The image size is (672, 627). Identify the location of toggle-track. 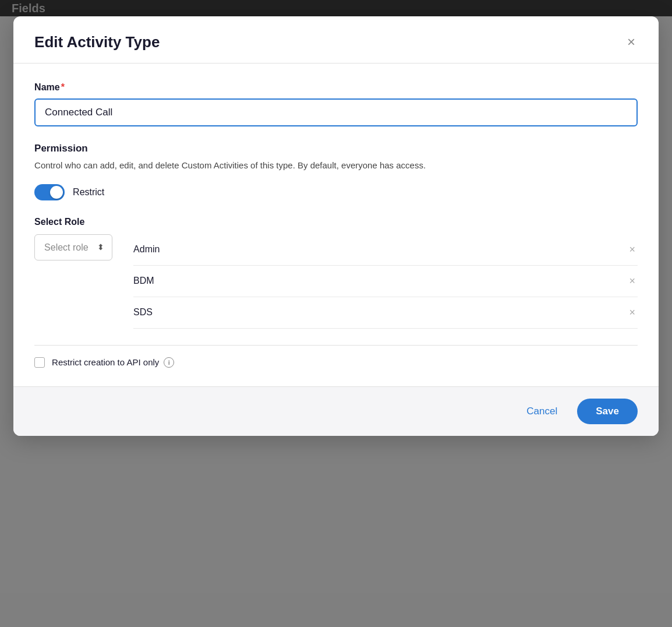
(49, 192).